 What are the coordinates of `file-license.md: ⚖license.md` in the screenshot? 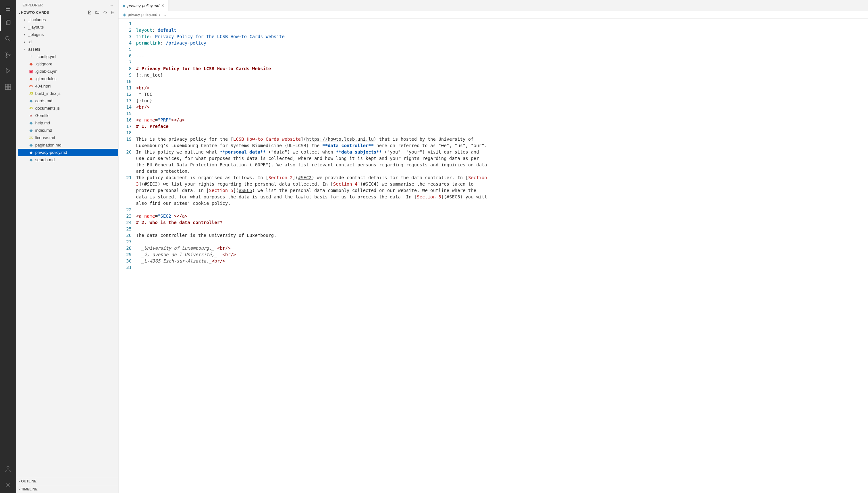 It's located at (68, 137).